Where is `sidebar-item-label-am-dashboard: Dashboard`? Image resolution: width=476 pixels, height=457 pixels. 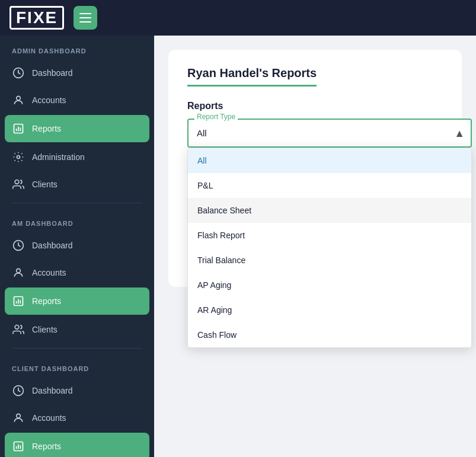 sidebar-item-label-am-dashboard: Dashboard is located at coordinates (52, 245).